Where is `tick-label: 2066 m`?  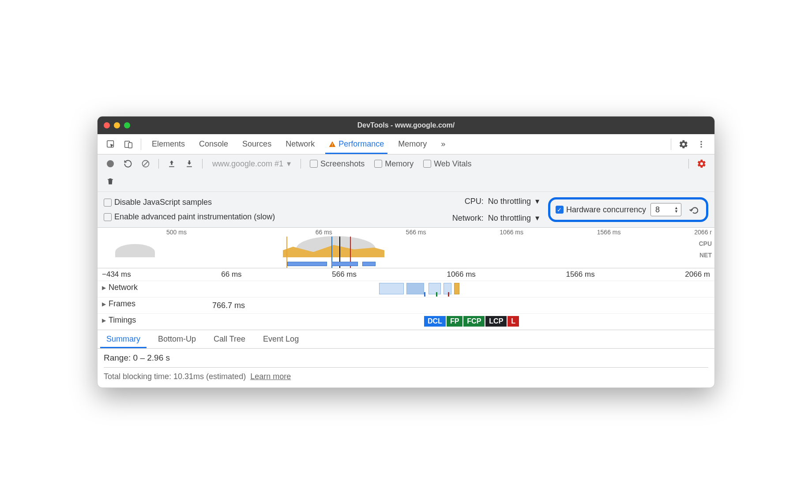 tick-label: 2066 m is located at coordinates (697, 275).